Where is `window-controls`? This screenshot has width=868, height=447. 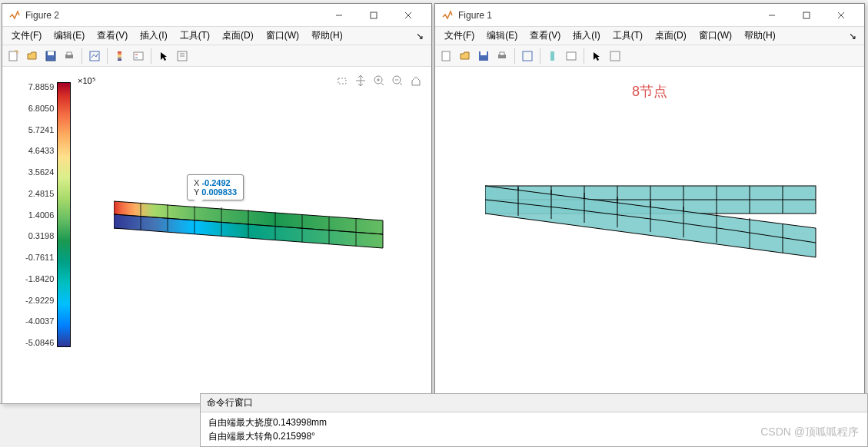 window-controls is located at coordinates (374, 15).